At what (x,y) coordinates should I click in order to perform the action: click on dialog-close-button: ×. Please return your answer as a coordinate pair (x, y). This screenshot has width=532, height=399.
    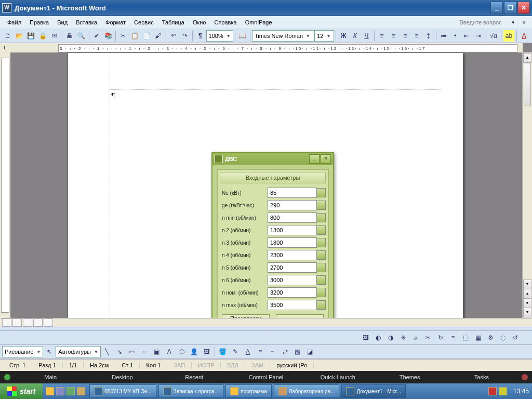
    Looking at the image, I should click on (326, 159).